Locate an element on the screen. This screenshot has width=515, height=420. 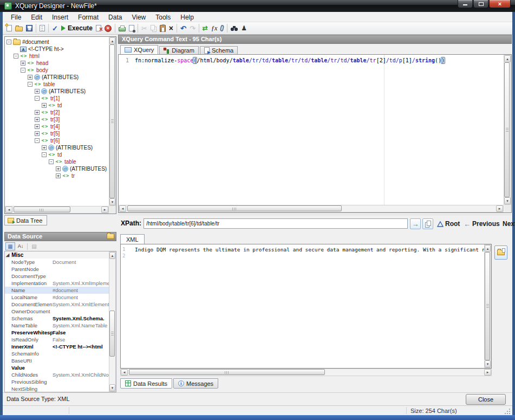
find-button is located at coordinates (234, 28).